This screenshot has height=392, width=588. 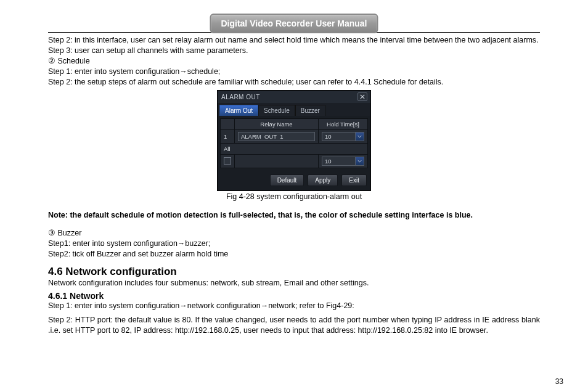 I want to click on row1-hold-cell: 10, so click(x=343, y=137).